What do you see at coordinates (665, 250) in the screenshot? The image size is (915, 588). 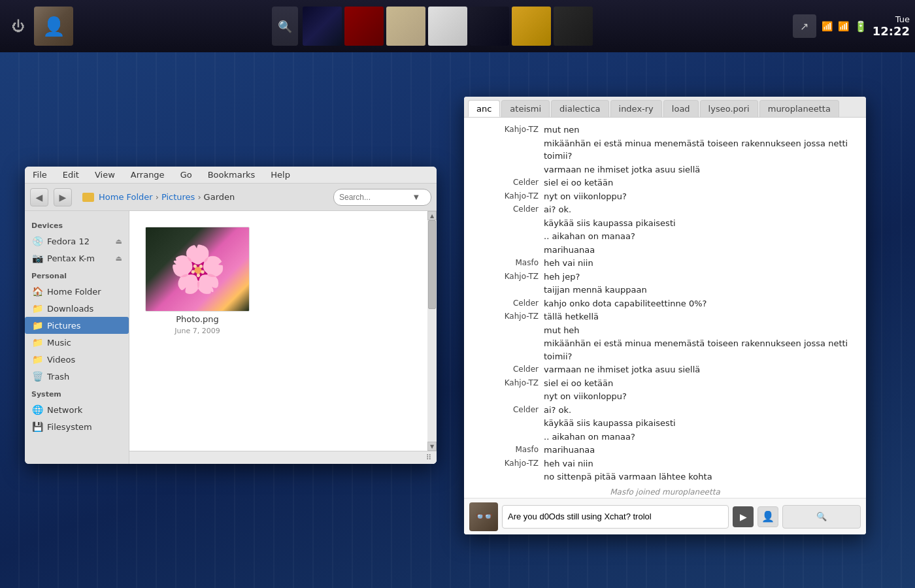 I see `msg-9: marihuanaa` at bounding box center [665, 250].